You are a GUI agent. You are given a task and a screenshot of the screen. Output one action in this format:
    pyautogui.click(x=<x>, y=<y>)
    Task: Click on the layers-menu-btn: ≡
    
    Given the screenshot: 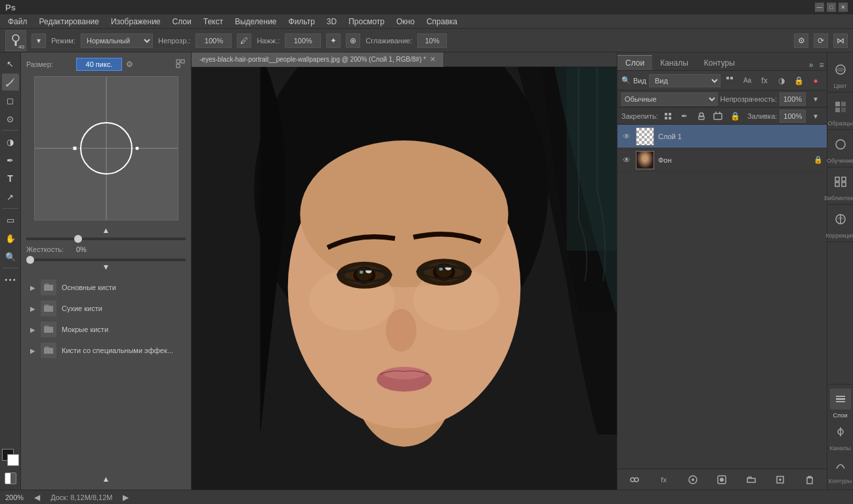 What is the action you would take?
    pyautogui.click(x=822, y=65)
    